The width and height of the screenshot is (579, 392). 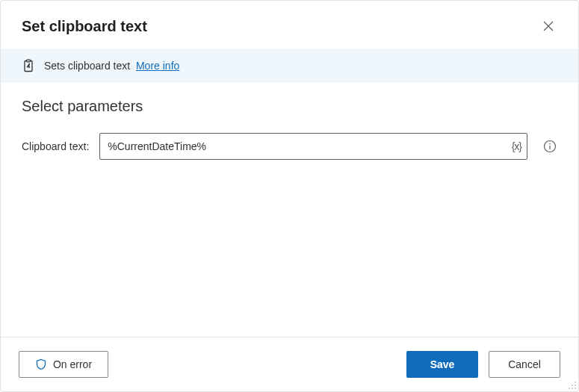 I want to click on clipboard-text-label: Clipboard text:, so click(x=55, y=146).